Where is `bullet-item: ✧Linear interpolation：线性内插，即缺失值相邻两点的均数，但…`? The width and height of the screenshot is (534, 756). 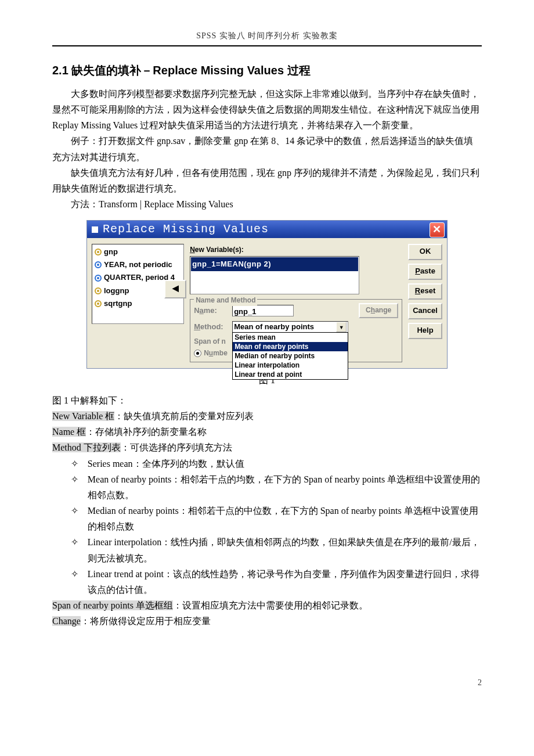
bullet-item: ✧Linear interpolation：线性内插，即缺失值相邻两点的均数，但… is located at coordinates (267, 550).